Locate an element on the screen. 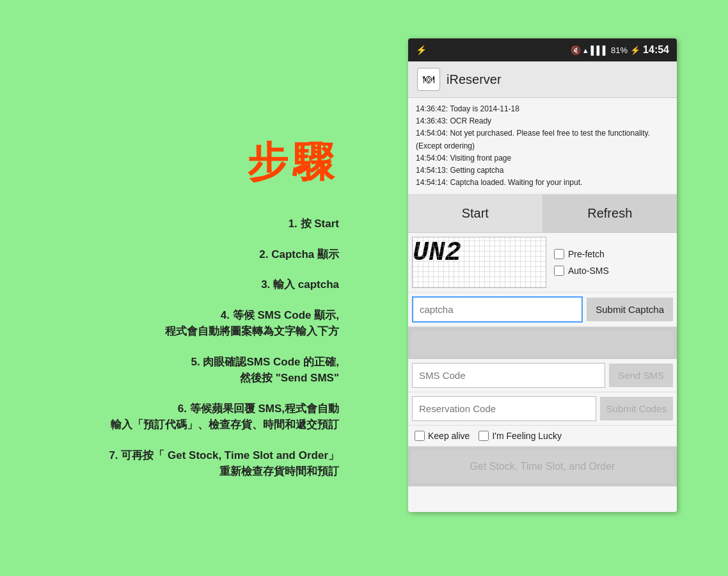 The height and width of the screenshot is (576, 728). status-left: ⚡ is located at coordinates (421, 50).